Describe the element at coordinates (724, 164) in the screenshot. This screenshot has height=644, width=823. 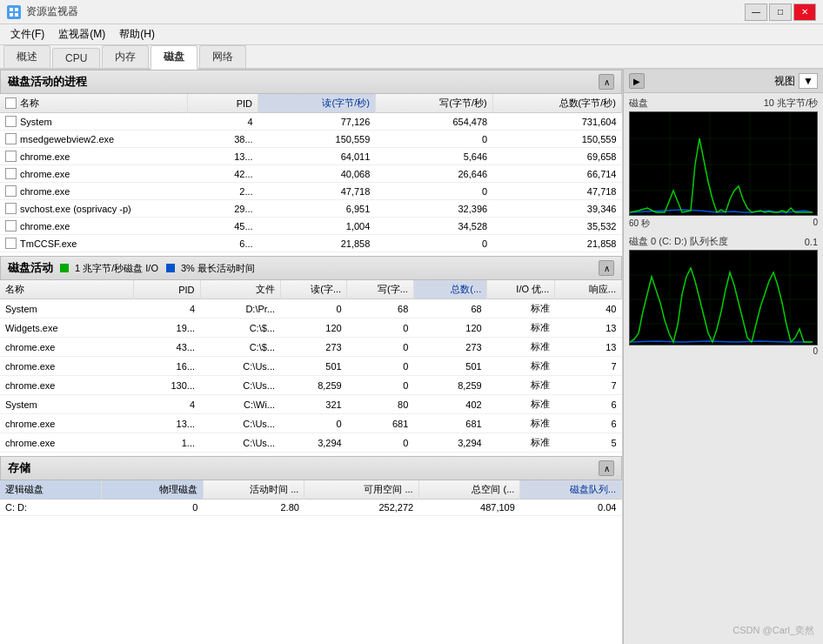
I see `chart1-grid` at that location.